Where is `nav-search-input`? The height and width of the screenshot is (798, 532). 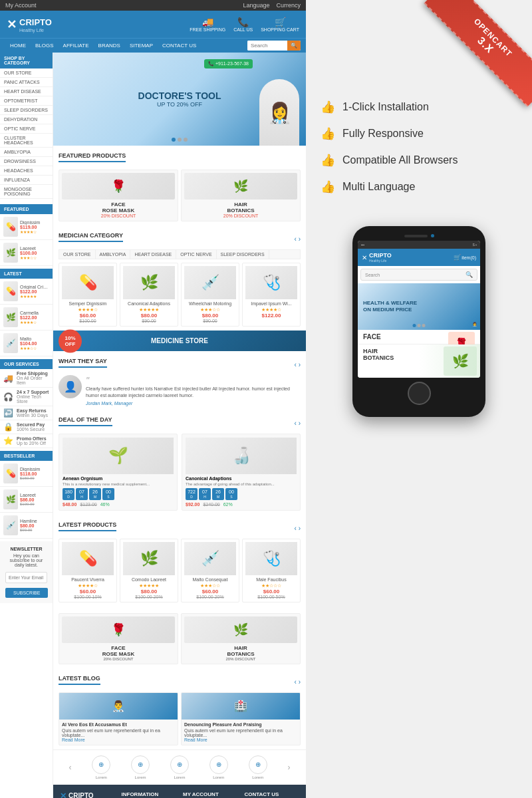
nav-search-input is located at coordinates (267, 45).